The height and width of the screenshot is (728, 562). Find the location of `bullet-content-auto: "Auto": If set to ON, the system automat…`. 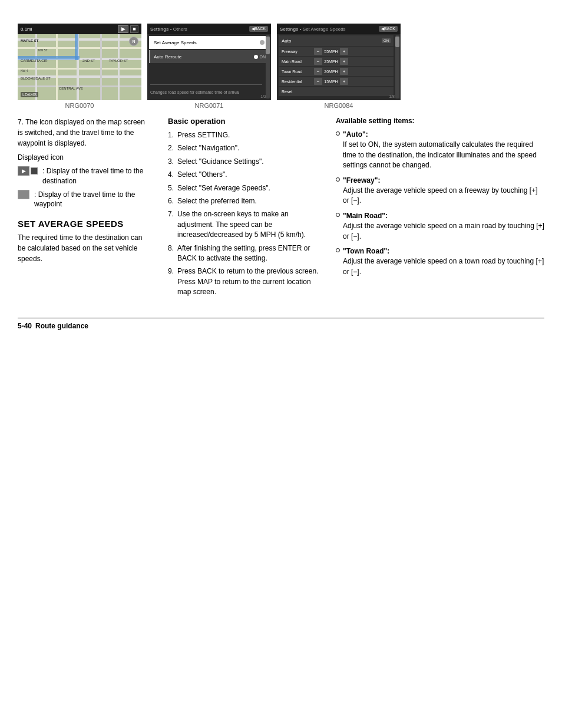

bullet-content-auto: "Auto": If set to ON, the system automat… is located at coordinates (444, 150).